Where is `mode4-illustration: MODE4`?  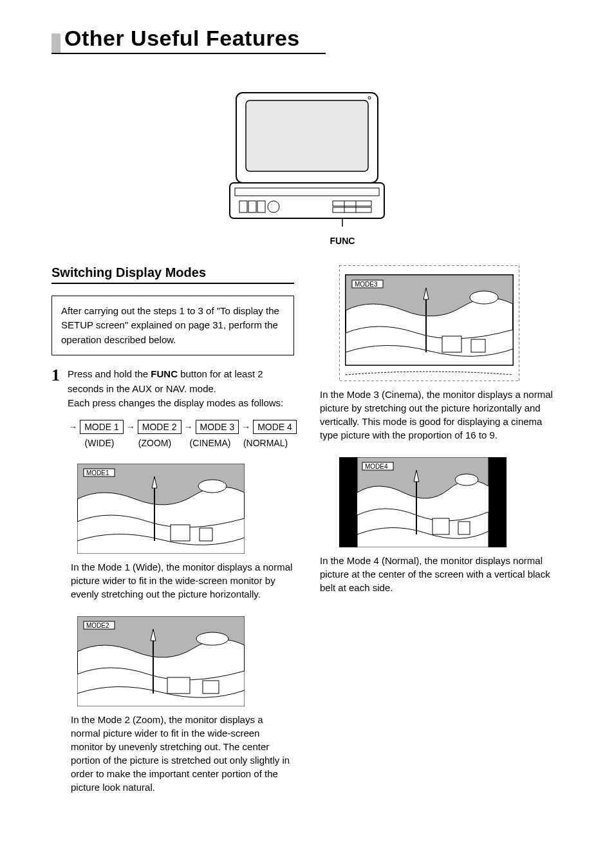 mode4-illustration: MODE4 is located at coordinates (423, 502).